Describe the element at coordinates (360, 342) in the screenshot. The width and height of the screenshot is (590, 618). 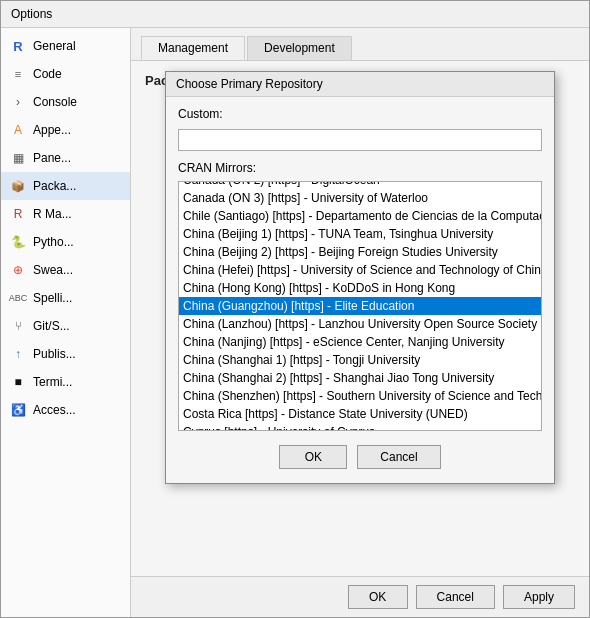
I see `mirror-item: China (Nanjing) [https] - eScience Cente…` at that location.